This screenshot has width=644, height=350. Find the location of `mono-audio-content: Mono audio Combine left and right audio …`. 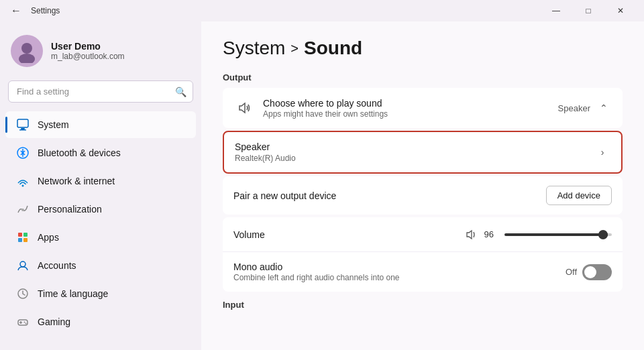

mono-audio-content: Mono audio Combine left and right audio … is located at coordinates (400, 272).